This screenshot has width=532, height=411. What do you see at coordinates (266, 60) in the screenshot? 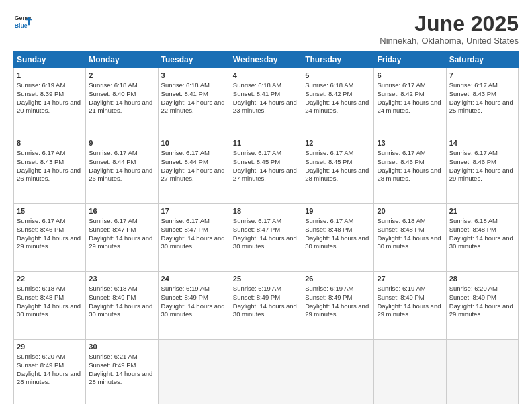
I see `weekday-header-row: Sunday Monday Tuesday Wednesday Thursday…` at bounding box center [266, 60].